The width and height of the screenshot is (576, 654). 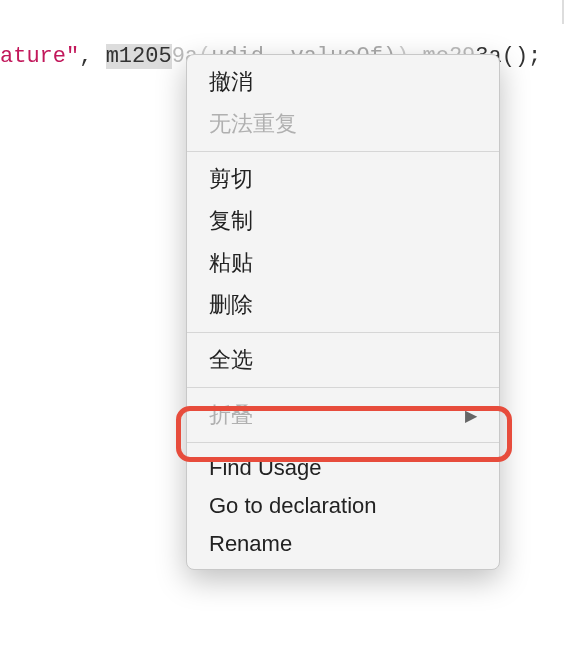 What do you see at coordinates (231, 179) in the screenshot?
I see `menu-cut-label: 剪切` at bounding box center [231, 179].